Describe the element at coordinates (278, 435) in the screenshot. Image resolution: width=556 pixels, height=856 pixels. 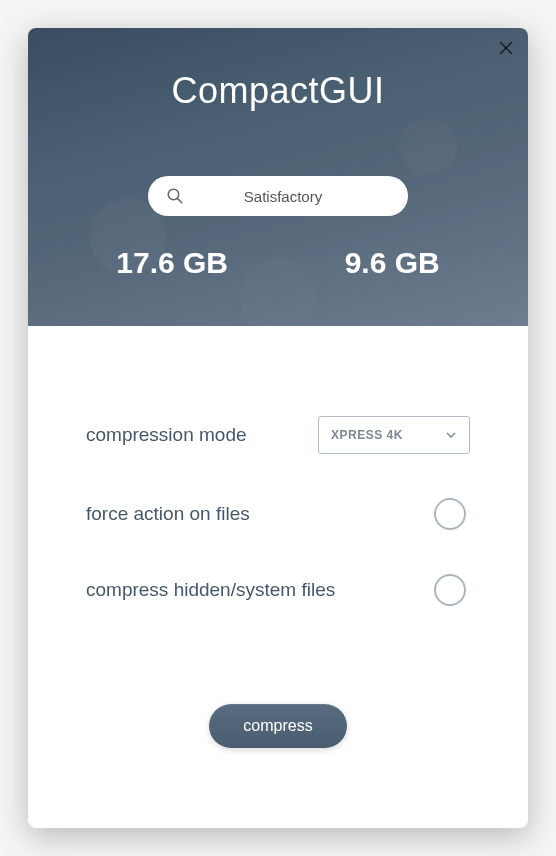
I see `compression-mode-row: compression mode XPRESS 4K` at that location.